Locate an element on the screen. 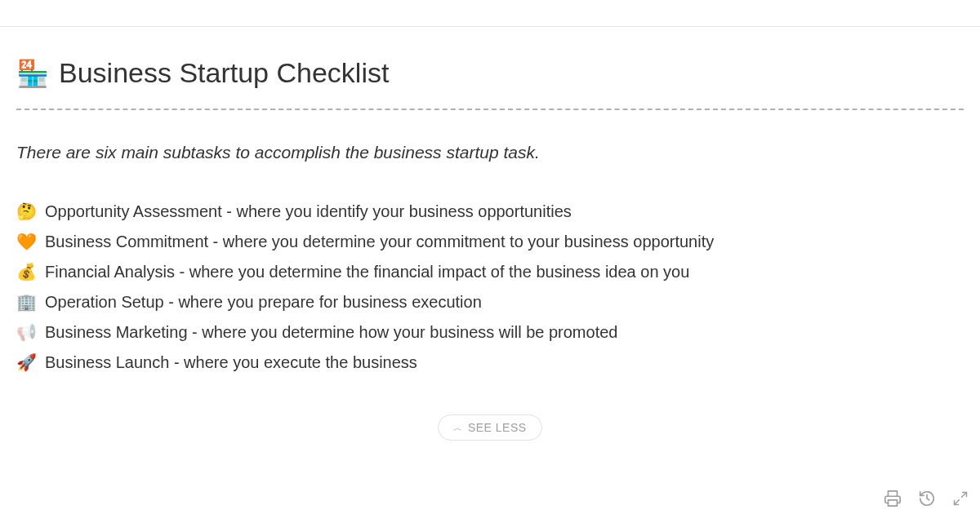 The height and width of the screenshot is (514, 980). rocket-icon: 🚀 is located at coordinates (27, 362).